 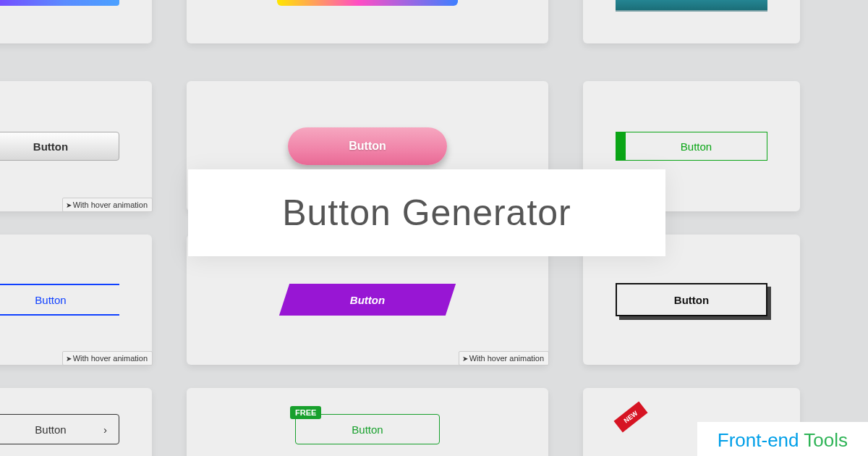 I want to click on button-pink-pill: Button, so click(x=367, y=146).